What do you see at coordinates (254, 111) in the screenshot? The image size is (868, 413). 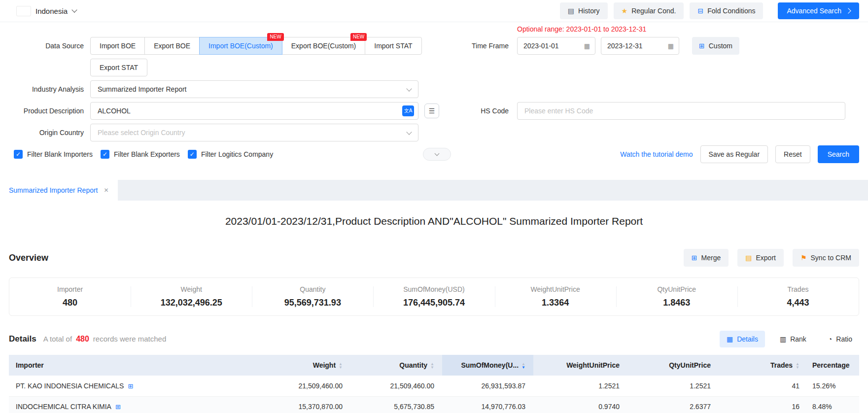 I see `product-description-field: 文A` at bounding box center [254, 111].